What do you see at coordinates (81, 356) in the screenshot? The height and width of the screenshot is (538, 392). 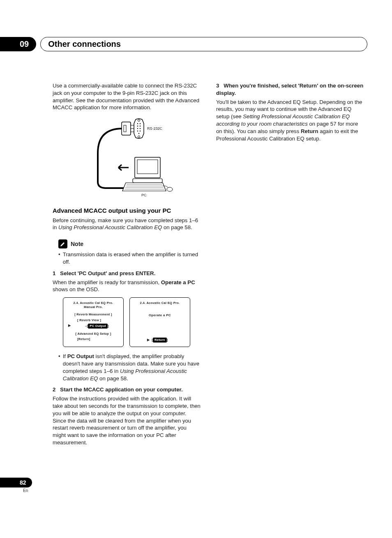 I see `after-osd-bold: PC Output` at bounding box center [81, 356].